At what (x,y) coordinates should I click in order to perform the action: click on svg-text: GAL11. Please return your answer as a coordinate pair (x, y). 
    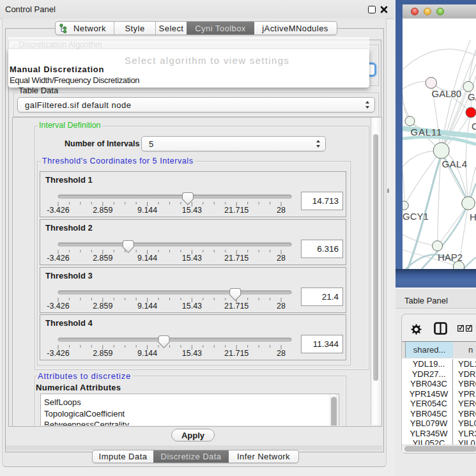
    Looking at the image, I should click on (427, 132).